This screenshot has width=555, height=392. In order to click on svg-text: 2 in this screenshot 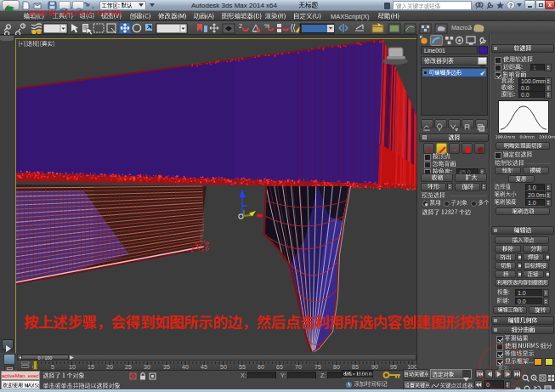, I will do `click(241, 26)`.